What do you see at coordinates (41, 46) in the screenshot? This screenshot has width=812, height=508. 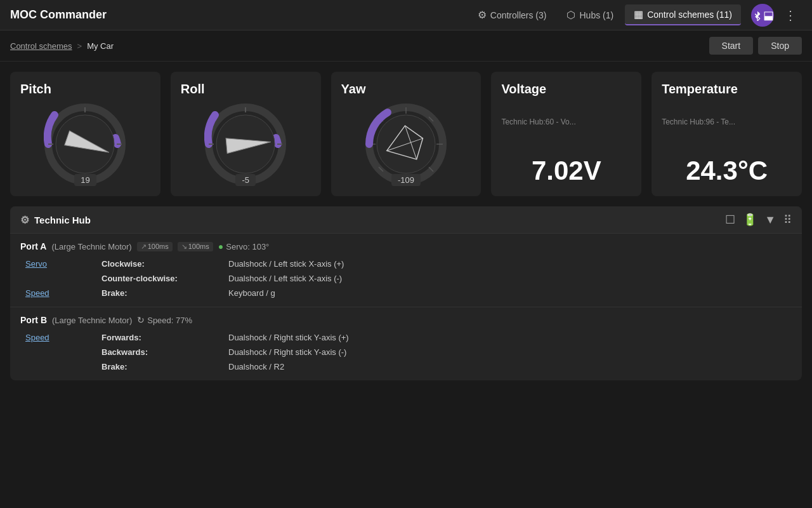 I see `breadcrumb-parent: Control schemes` at bounding box center [41, 46].